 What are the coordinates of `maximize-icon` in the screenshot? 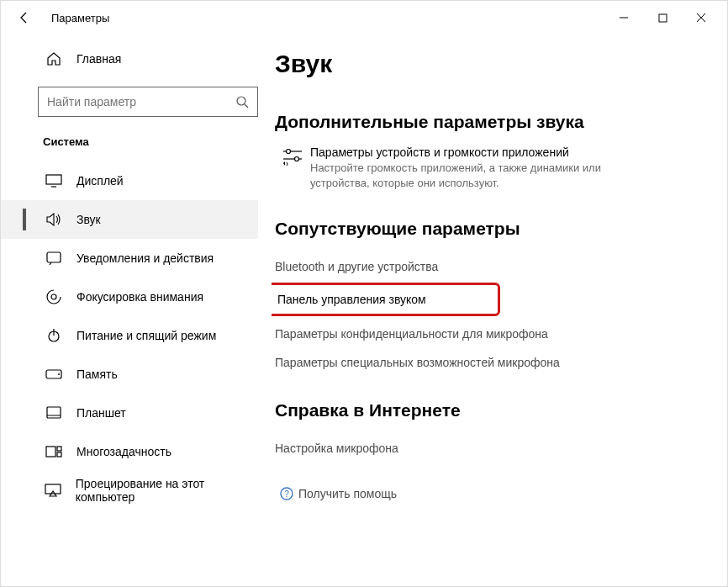 It's located at (662, 19).